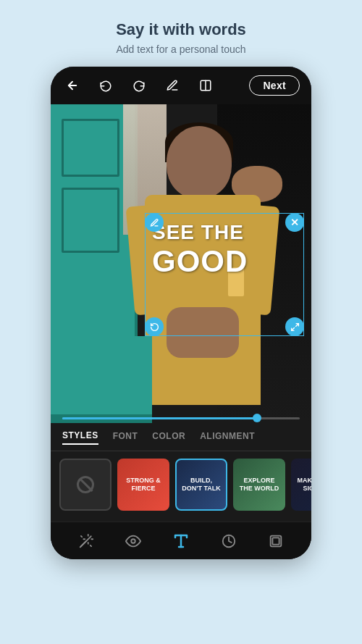 The height and width of the screenshot is (644, 362). I want to click on bottom-nav, so click(181, 540).